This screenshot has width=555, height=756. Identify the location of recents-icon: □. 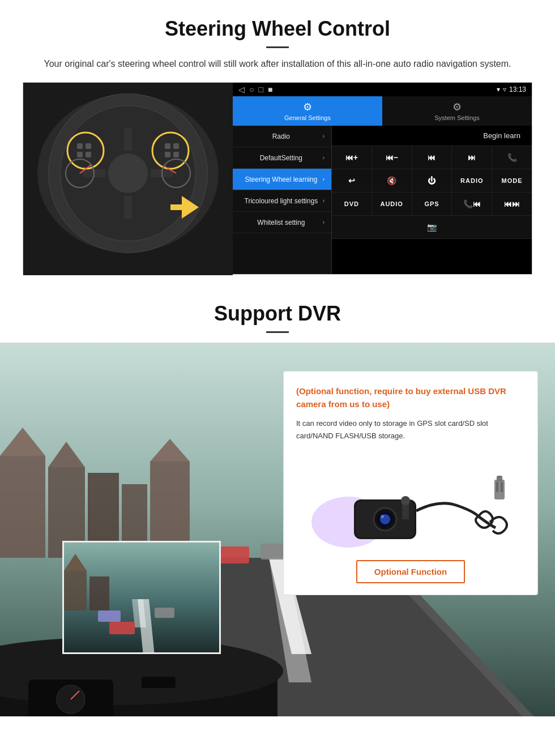
(261, 89).